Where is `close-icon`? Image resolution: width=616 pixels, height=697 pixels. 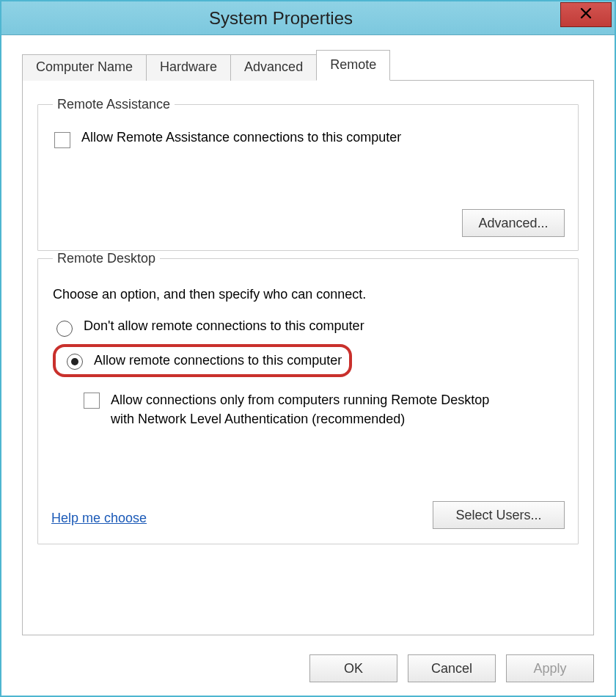
close-icon is located at coordinates (586, 15).